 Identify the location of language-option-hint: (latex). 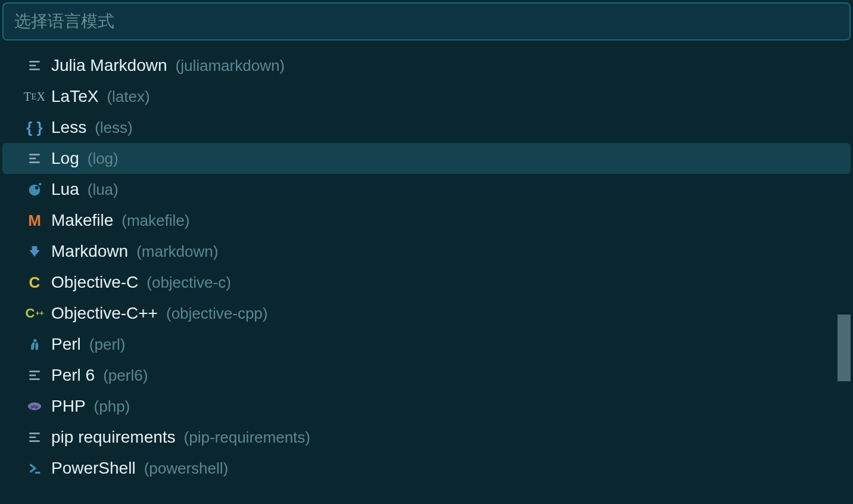
(128, 97).